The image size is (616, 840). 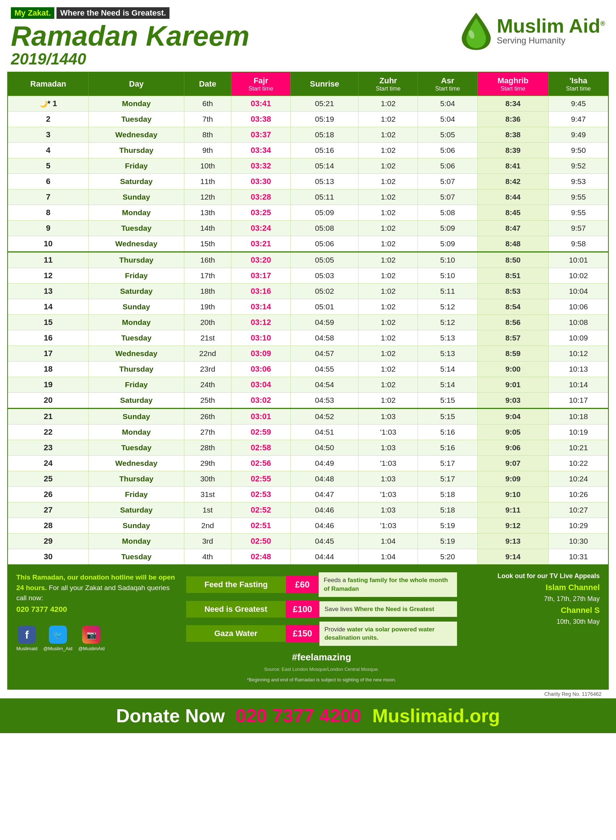 What do you see at coordinates (579, 291) in the screenshot?
I see `cell-isha: 10:04` at bounding box center [579, 291].